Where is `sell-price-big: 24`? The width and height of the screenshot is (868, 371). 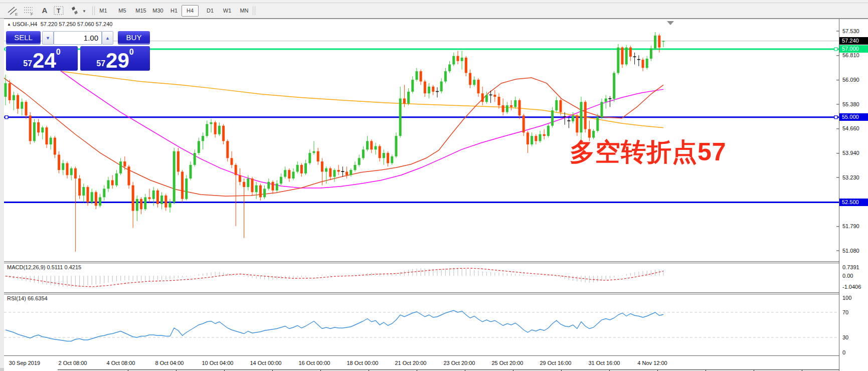
sell-price-big: 24 is located at coordinates (44, 61).